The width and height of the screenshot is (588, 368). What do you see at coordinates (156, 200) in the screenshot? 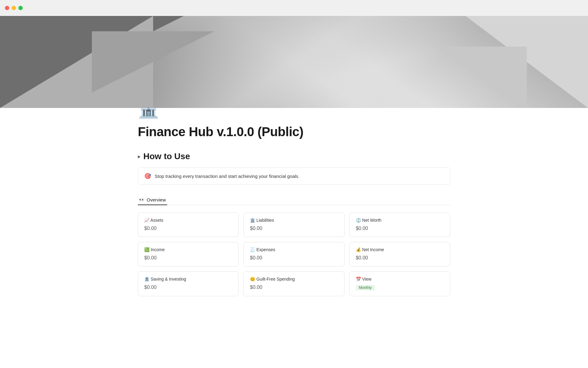
I see `tab-overview-label: Overview` at bounding box center [156, 200].